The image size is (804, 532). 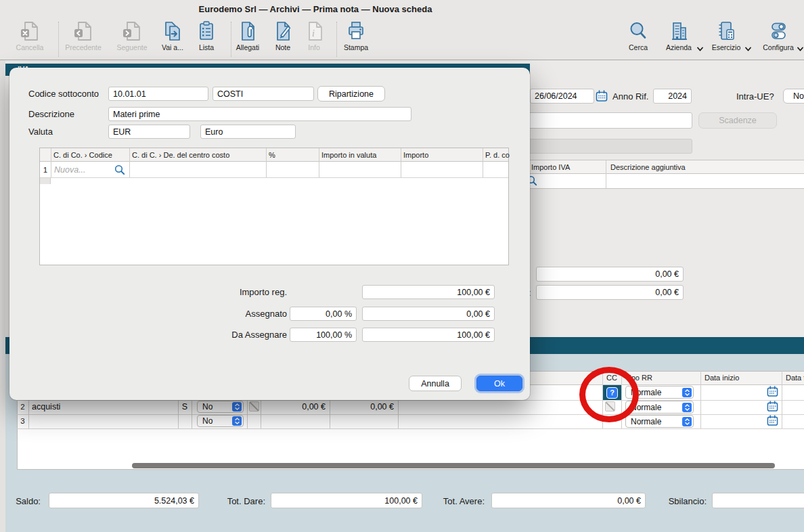 I want to click on tot-avere-field: 0,00 €, so click(x=568, y=501).